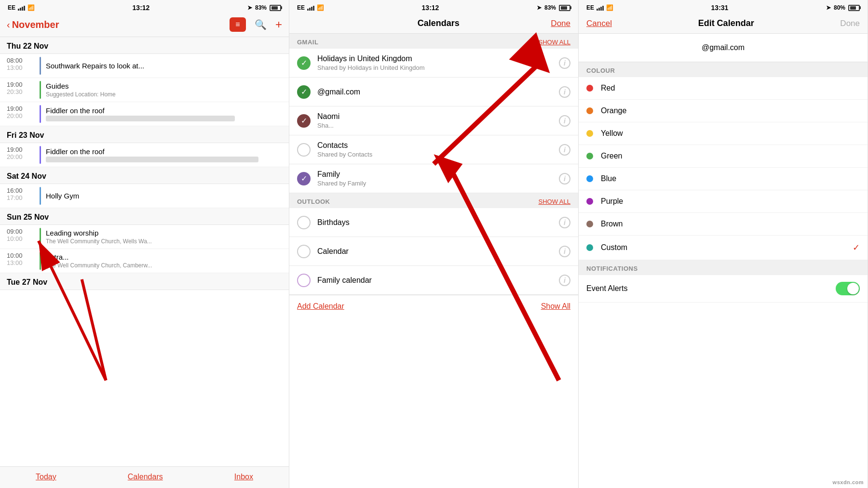  I want to click on event-southwark: 08:00 13:00 Southwark Repairs to look at…, so click(145, 66).